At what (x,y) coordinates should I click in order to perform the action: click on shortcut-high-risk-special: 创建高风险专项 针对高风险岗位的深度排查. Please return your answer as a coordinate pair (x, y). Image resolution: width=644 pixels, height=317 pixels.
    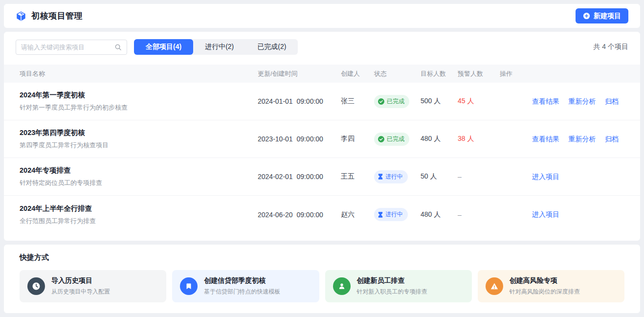
    Looking at the image, I should click on (551, 286).